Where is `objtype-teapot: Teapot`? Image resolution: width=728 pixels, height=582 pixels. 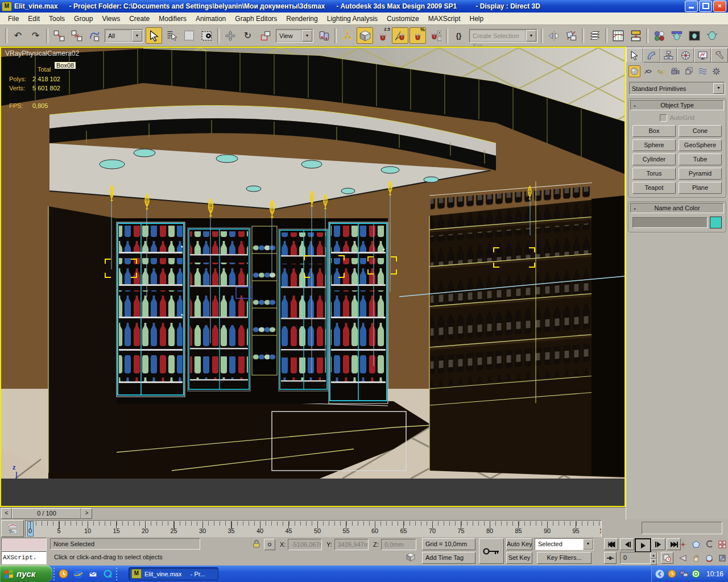
objtype-teapot: Teapot is located at coordinates (654, 188).